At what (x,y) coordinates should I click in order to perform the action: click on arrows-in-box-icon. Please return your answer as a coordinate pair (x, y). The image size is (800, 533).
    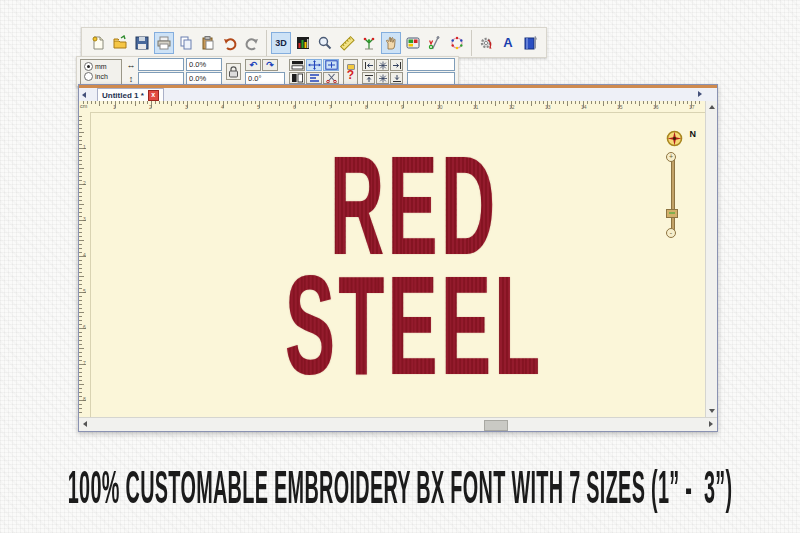
    Looking at the image, I should click on (332, 65).